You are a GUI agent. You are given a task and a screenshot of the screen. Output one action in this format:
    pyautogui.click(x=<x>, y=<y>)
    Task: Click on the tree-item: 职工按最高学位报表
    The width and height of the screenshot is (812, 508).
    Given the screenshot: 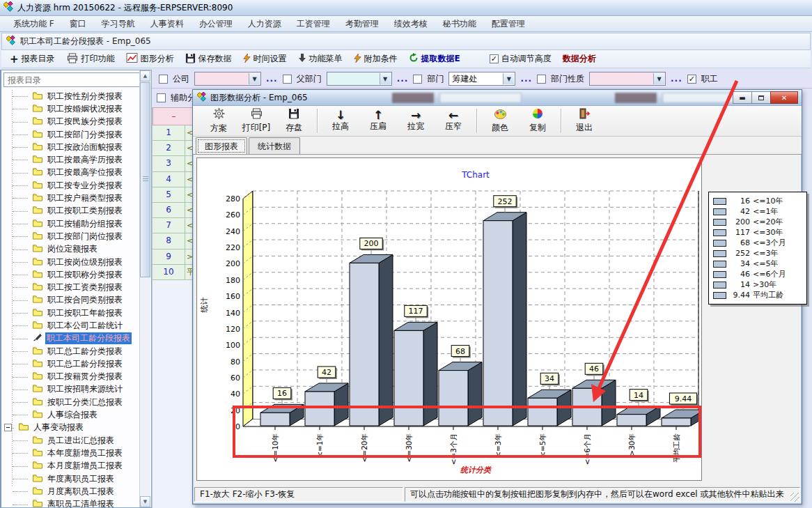 What is the action you would take?
    pyautogui.click(x=71, y=173)
    